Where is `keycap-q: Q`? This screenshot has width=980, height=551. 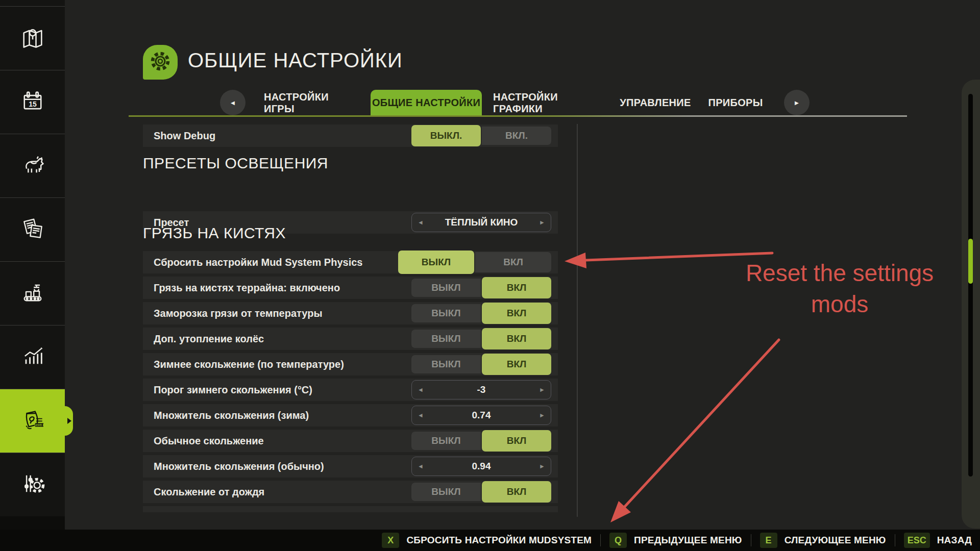 keycap-q: Q is located at coordinates (618, 540).